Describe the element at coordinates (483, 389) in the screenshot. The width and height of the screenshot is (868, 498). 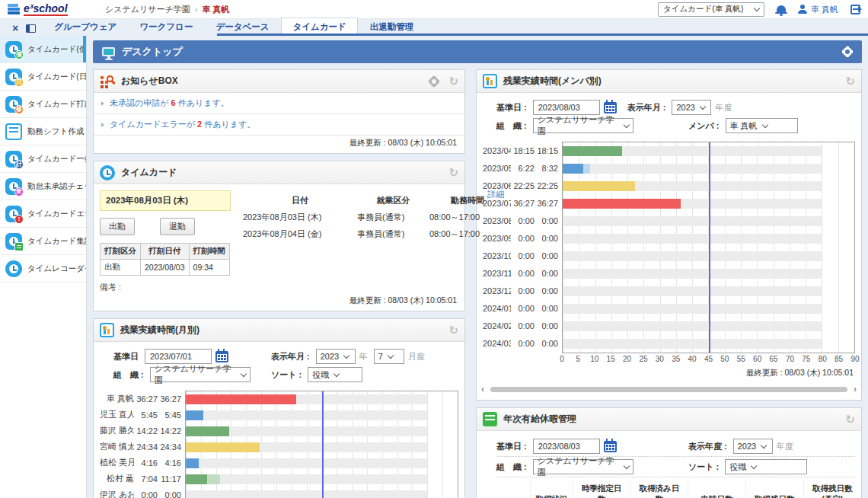
I see `scroll-left-icon: ‹` at that location.